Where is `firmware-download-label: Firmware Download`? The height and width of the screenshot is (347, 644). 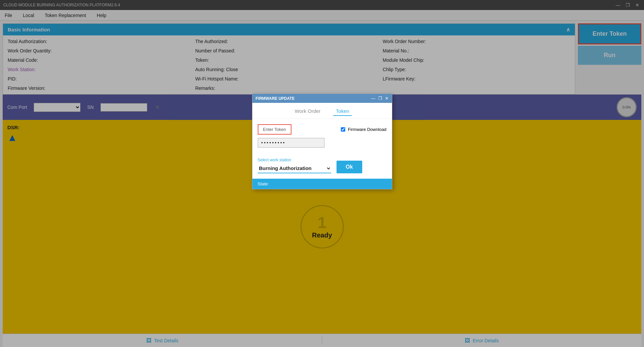
firmware-download-label: Firmware Download is located at coordinates (367, 130).